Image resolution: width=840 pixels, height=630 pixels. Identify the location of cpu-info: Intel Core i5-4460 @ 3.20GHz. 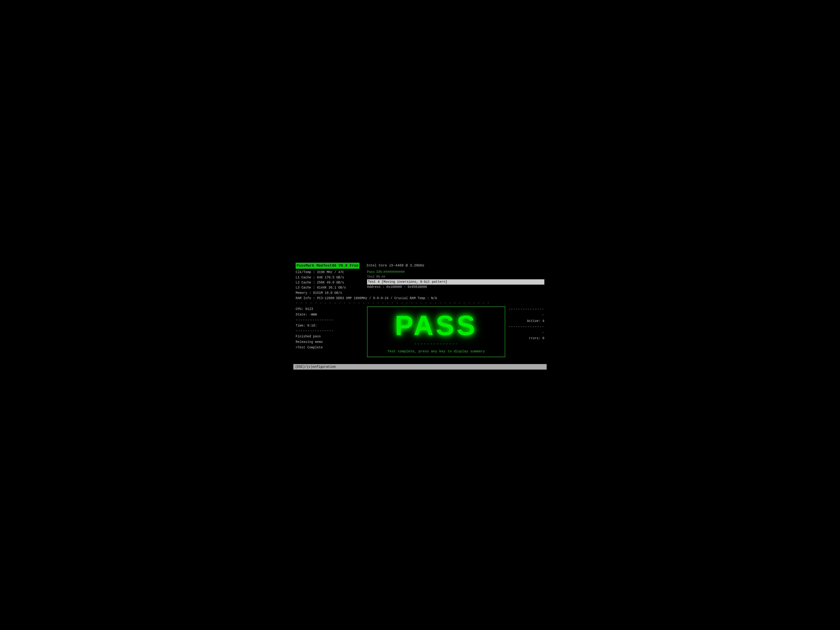
(396, 266).